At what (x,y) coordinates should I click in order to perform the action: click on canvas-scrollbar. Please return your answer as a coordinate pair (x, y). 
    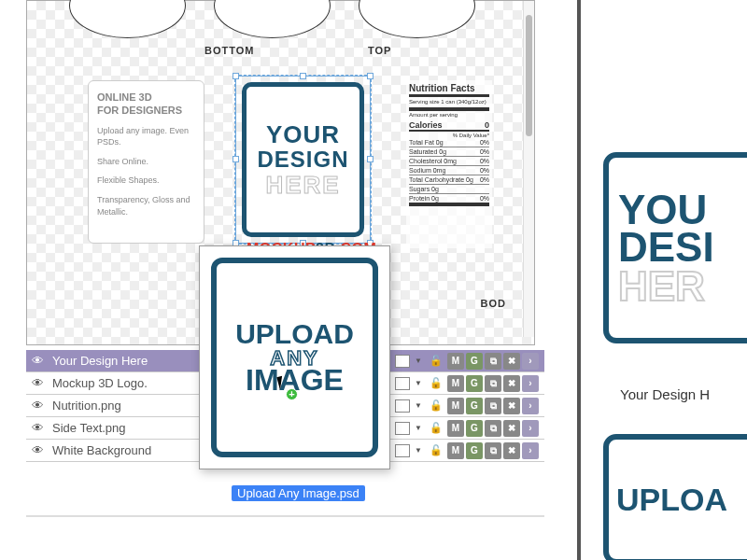
    Looking at the image, I should click on (529, 169).